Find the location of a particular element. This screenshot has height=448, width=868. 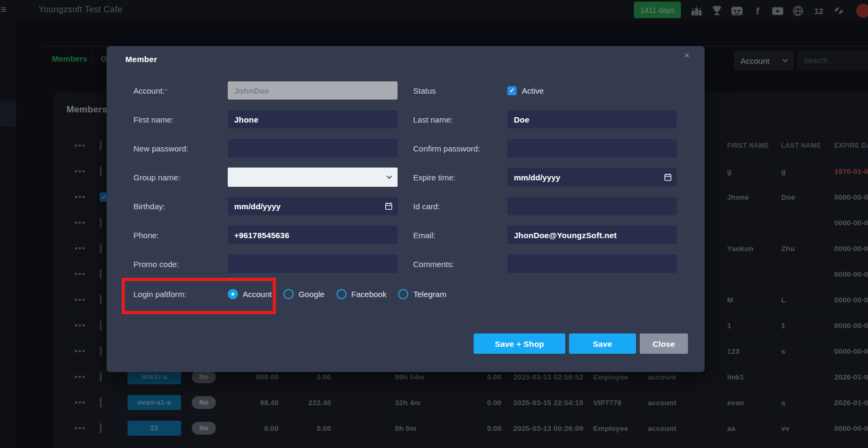

radio-facebook: Facebook is located at coordinates (362, 294).